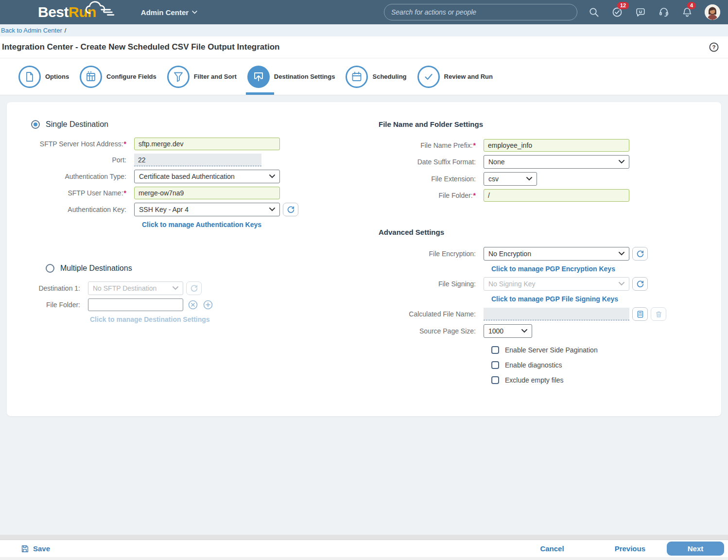  Describe the element at coordinates (553, 269) in the screenshot. I see `manage-pgp-encryption-keys-link: Click to manage PGP Encryption Keys` at that location.